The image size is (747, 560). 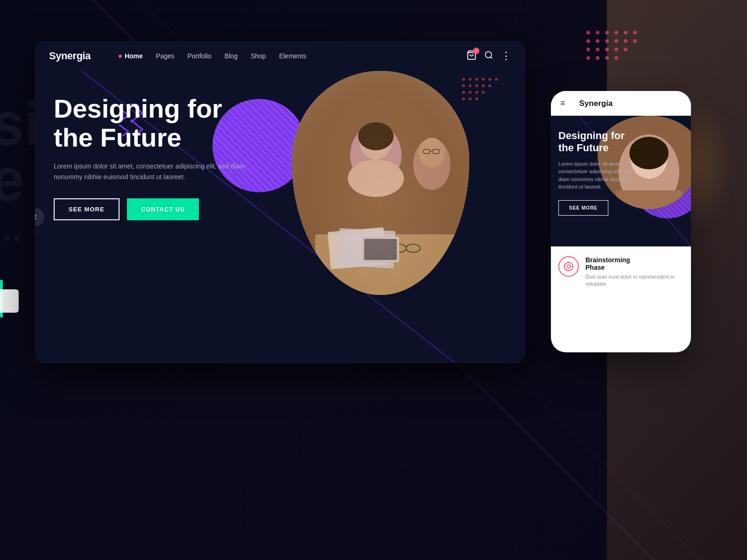 What do you see at coordinates (621, 222) in the screenshot?
I see `mobile-mockup: ≡ Synergia` at bounding box center [621, 222].